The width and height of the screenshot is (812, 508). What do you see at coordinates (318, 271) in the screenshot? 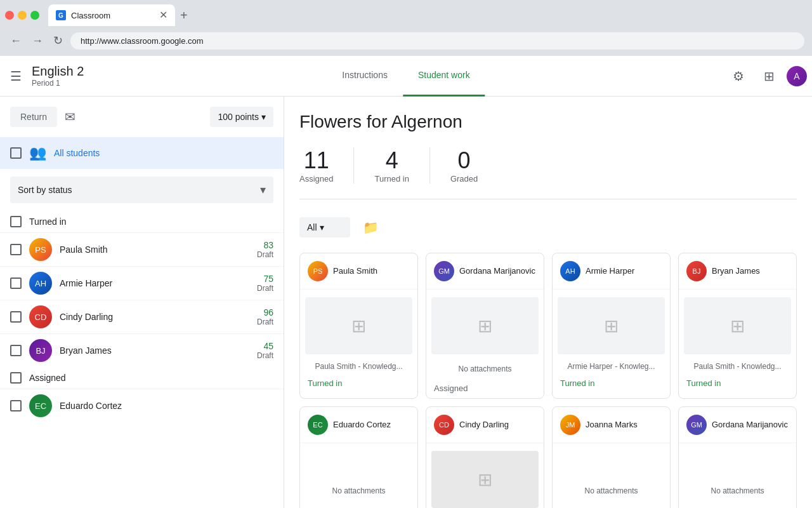
I see `card-avatar: PS` at bounding box center [318, 271].